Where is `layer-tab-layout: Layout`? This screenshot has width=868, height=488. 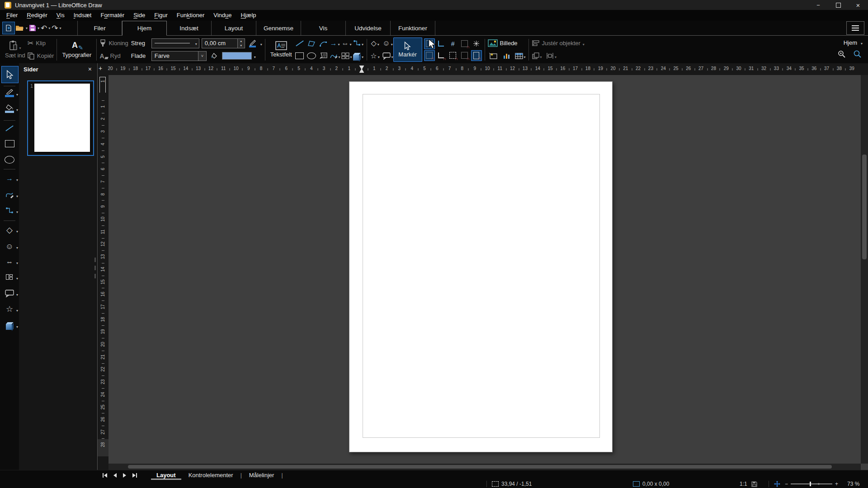
layer-tab-layout: Layout is located at coordinates (166, 475).